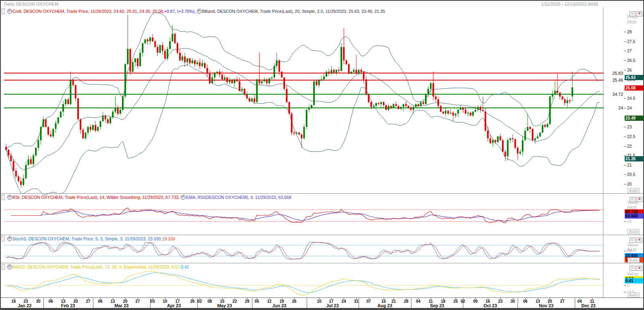 This screenshot has width=644, height=310. I want to click on stoch-axis: □✕ValuePKR5023.93019.339Auto, so click(624, 249).